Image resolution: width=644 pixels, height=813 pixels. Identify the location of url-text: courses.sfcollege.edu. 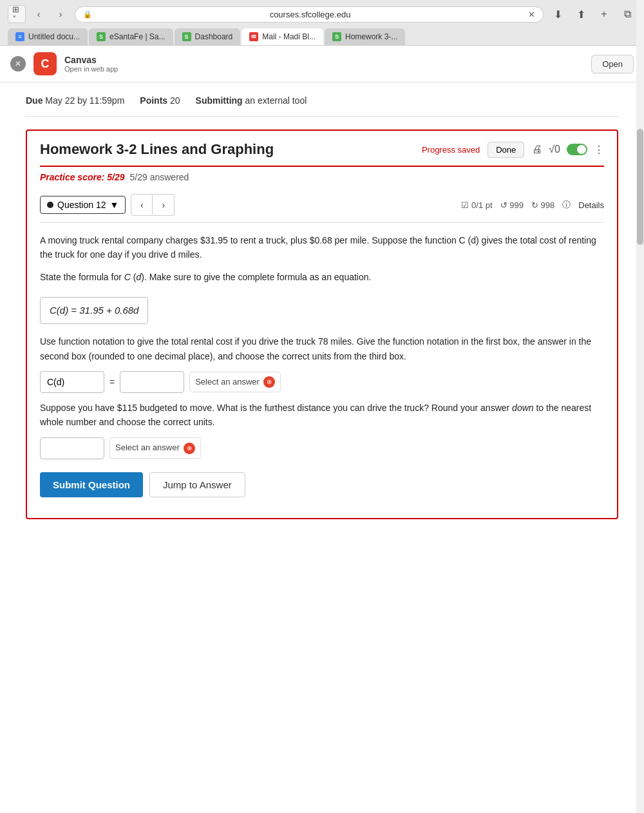
(310, 14).